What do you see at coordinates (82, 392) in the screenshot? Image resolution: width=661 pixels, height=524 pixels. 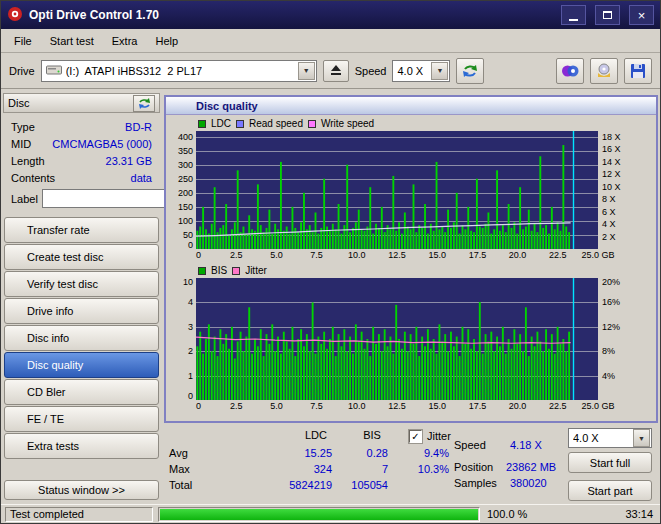 I see `sidebar-item-cd-bler: CD Bler` at bounding box center [82, 392].